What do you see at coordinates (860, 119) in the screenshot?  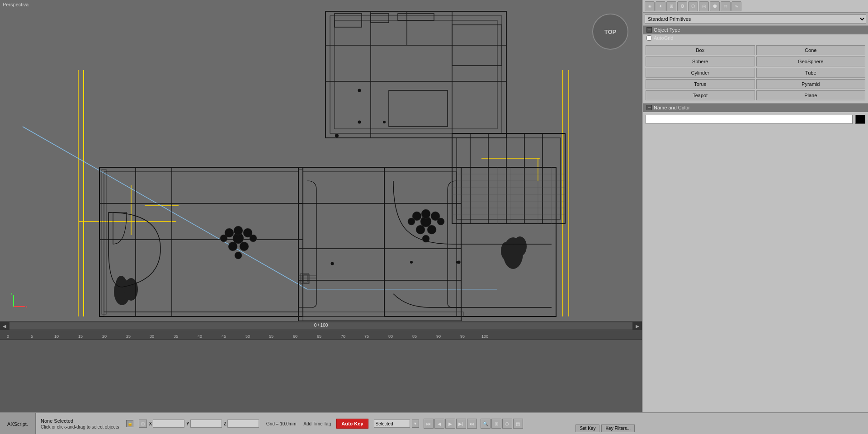 I see `color-swatch` at bounding box center [860, 119].